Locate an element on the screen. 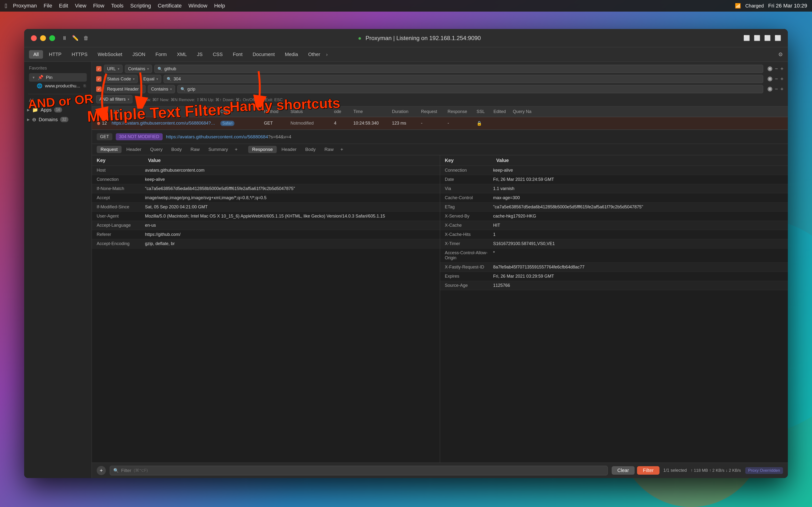 The width and height of the screenshot is (812, 507). maximize-button is located at coordinates (52, 38).